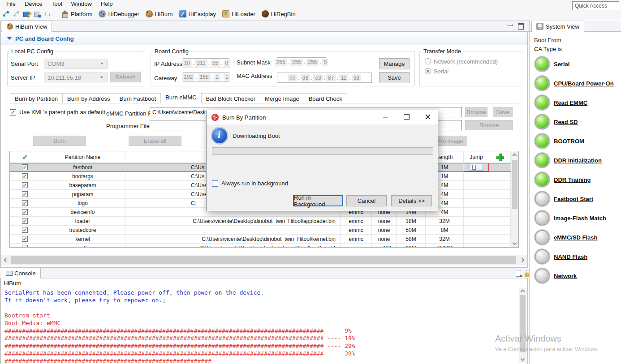 The image size is (621, 364). What do you see at coordinates (500, 157) in the screenshot?
I see `add-partition-header` at bounding box center [500, 157].